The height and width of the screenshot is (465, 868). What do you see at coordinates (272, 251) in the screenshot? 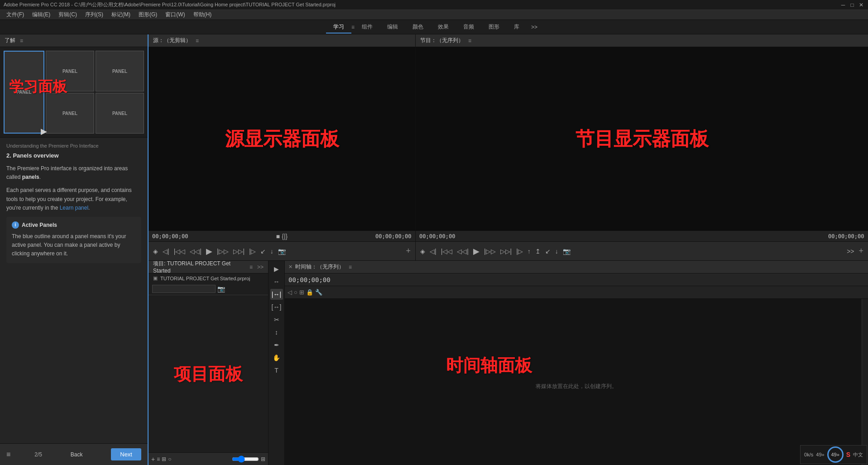
I see `source-overwrite: ↓` at bounding box center [272, 251].